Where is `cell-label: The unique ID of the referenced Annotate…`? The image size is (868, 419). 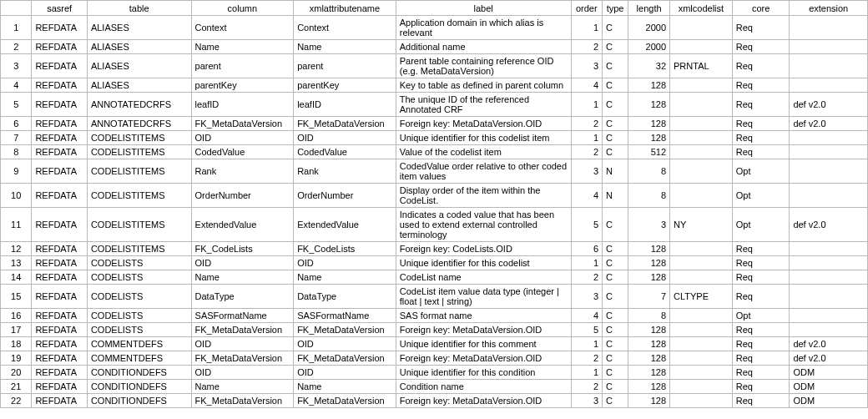
cell-label: The unique ID of the referenced Annotate… is located at coordinates (483, 105).